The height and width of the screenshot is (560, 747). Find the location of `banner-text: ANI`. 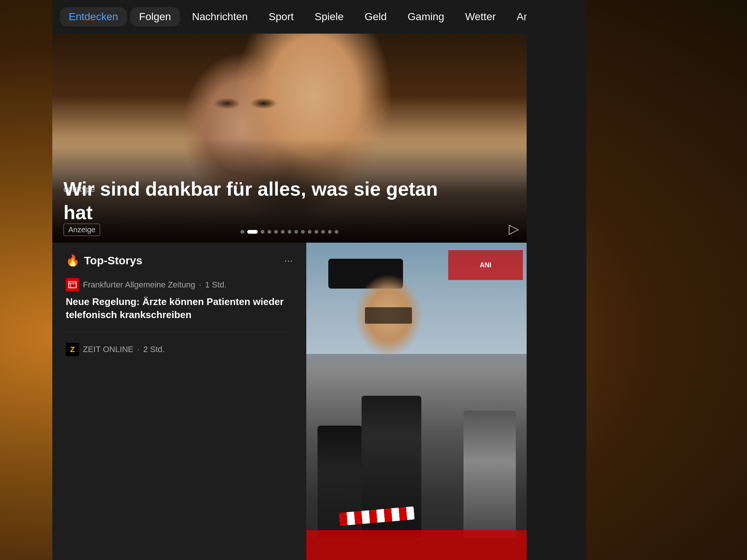

banner-text: ANI is located at coordinates (486, 265).